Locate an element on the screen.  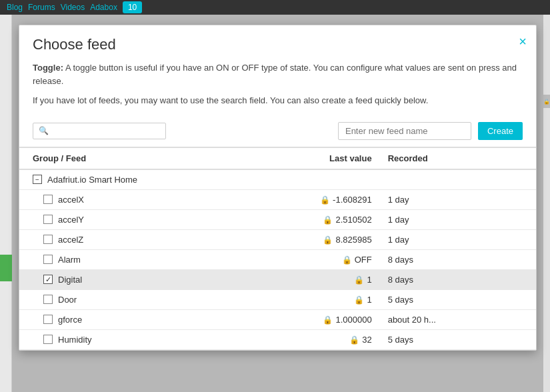
nav-blog: Blog is located at coordinates (15, 7).